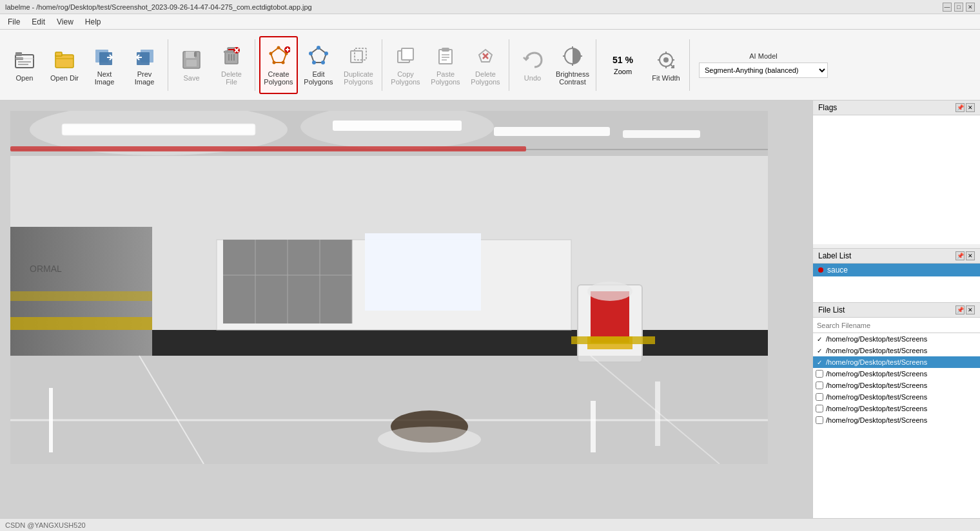 This screenshot has height=531, width=980. I want to click on edit-polygons-icon, so click(318, 56).